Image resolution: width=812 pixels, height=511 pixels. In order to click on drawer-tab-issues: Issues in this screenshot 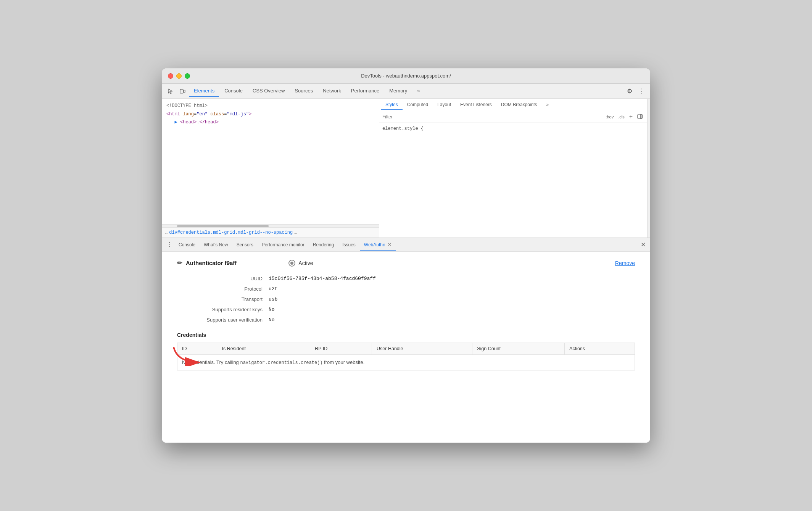, I will do `click(349, 245)`.